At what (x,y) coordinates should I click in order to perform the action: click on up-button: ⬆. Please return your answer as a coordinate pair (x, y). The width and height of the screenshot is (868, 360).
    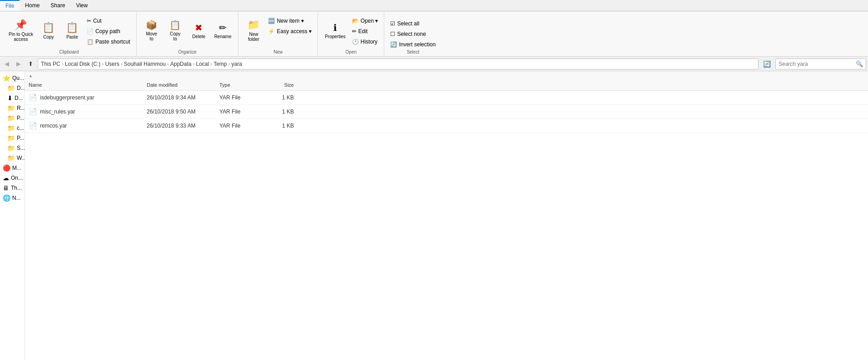
    Looking at the image, I should click on (31, 64).